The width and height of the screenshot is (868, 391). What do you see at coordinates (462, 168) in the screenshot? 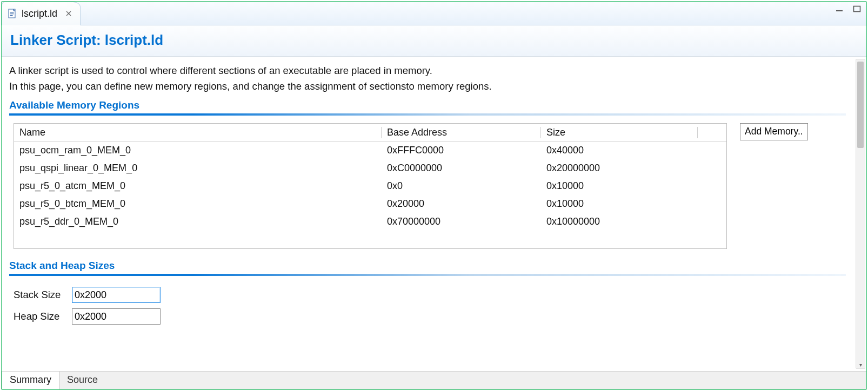
I see `cell-base-address: 0xC0000000` at bounding box center [462, 168].